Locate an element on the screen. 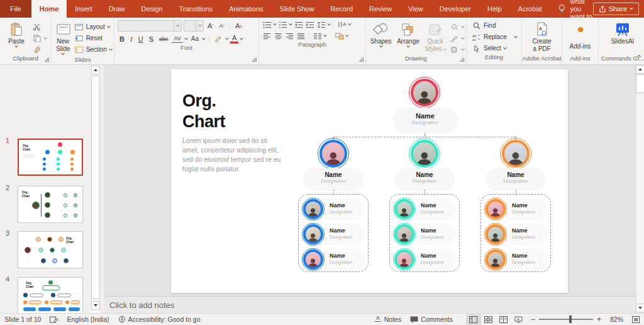  comments-button: Comments is located at coordinates (431, 319).